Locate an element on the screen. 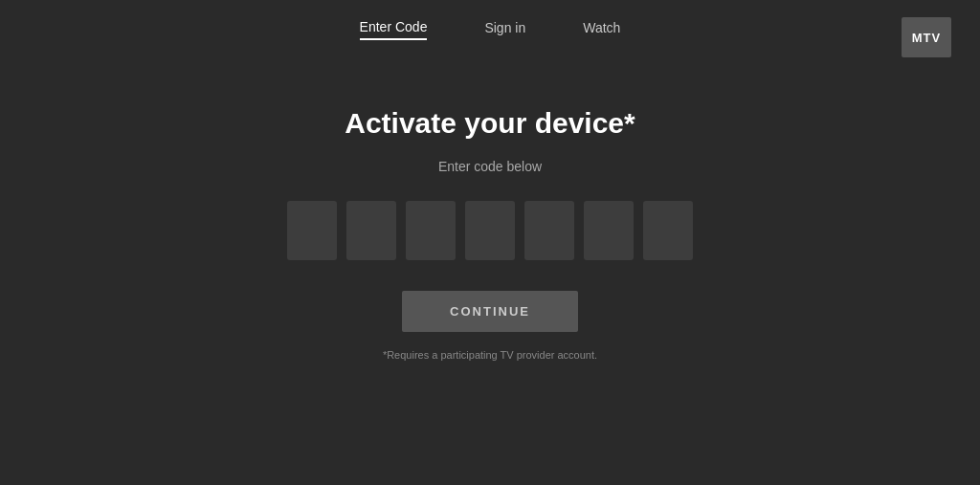  continue-button: CONTINUE is located at coordinates (490, 312).